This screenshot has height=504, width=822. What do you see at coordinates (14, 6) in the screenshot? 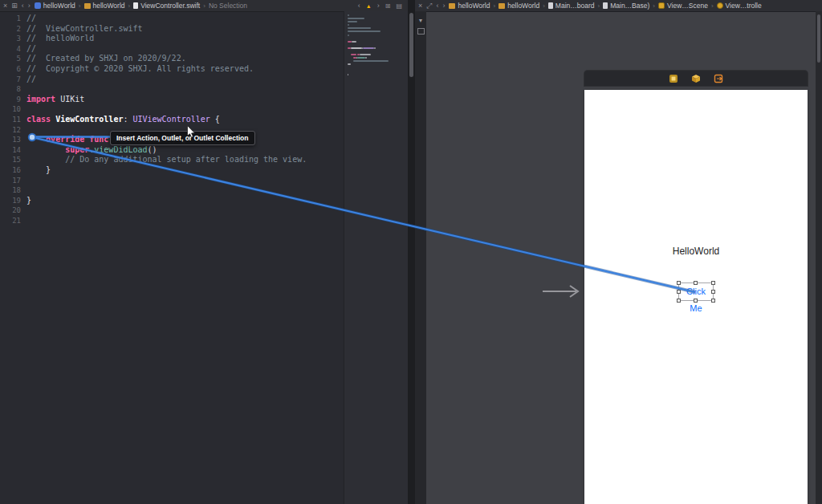
I see `related-items-icon: ⊞` at bounding box center [14, 6].